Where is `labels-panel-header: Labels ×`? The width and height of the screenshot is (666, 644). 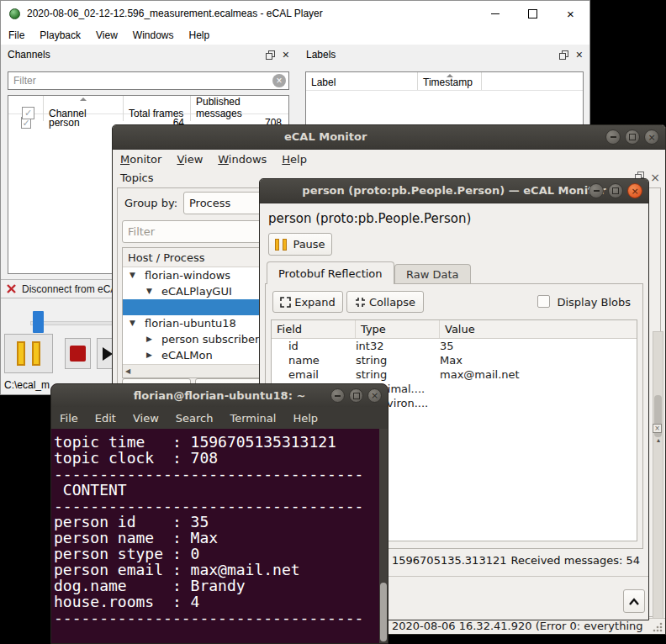 labels-panel-header: Labels × is located at coordinates (444, 55).